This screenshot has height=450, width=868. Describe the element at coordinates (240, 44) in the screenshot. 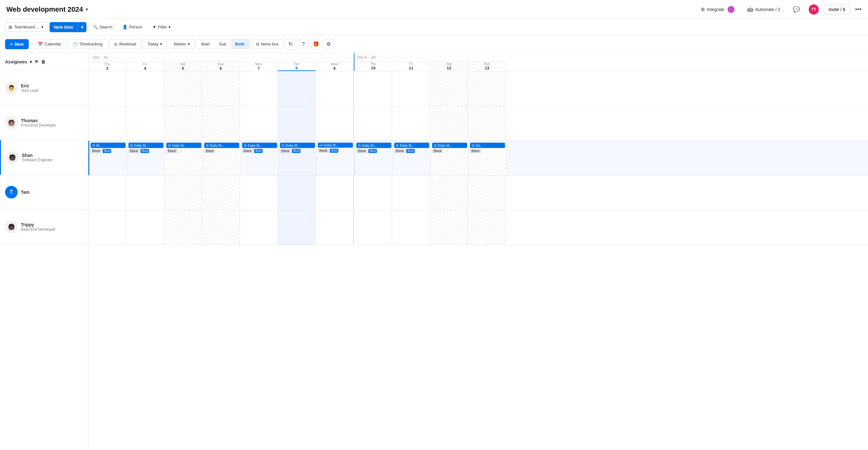

I see `both-view-button: Both` at that location.